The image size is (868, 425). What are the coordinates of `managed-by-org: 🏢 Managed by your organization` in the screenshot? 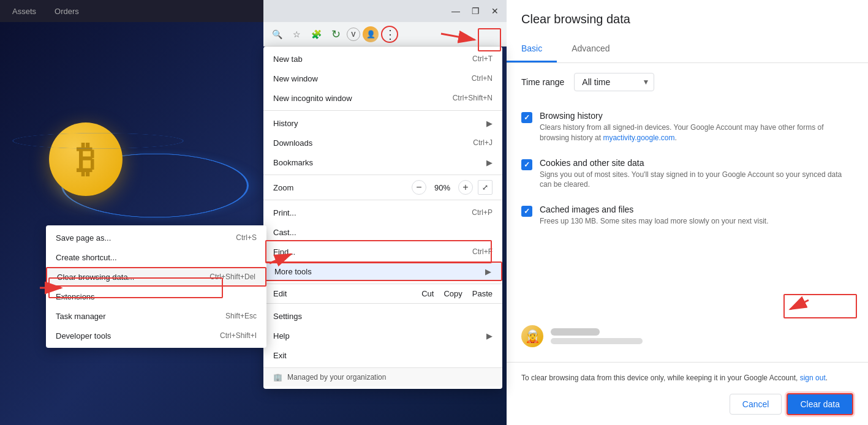 It's located at (383, 377).